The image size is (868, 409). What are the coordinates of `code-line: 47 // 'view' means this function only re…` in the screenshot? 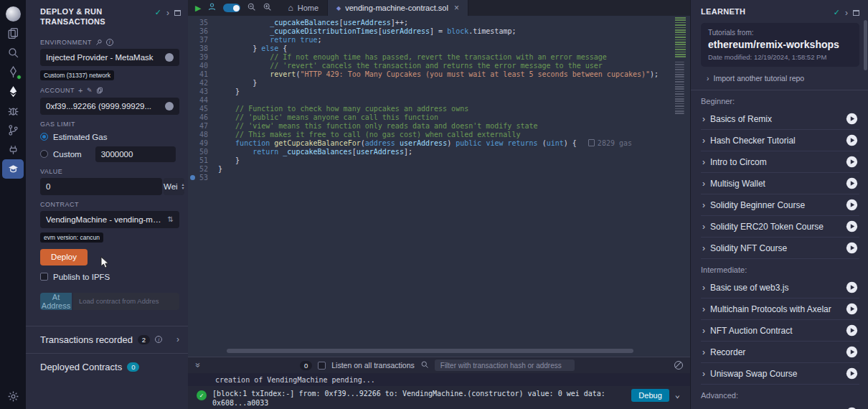 It's located at (439, 126).